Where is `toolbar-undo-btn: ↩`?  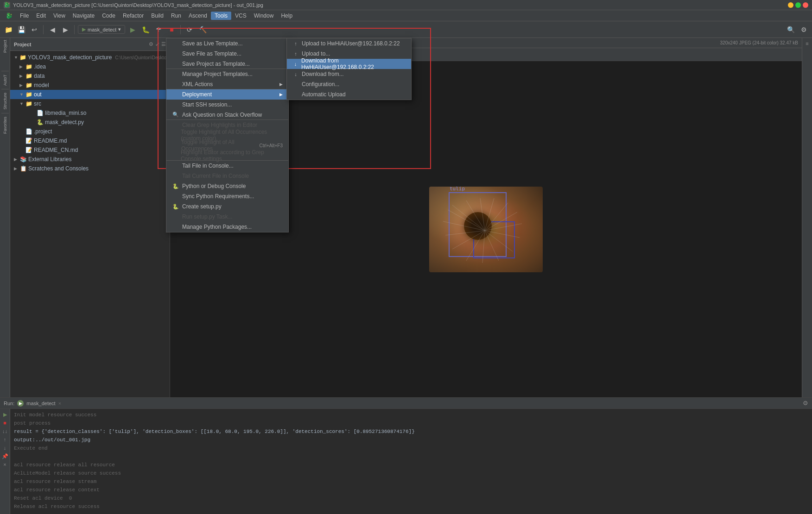
toolbar-undo-btn: ↩ is located at coordinates (34, 30).